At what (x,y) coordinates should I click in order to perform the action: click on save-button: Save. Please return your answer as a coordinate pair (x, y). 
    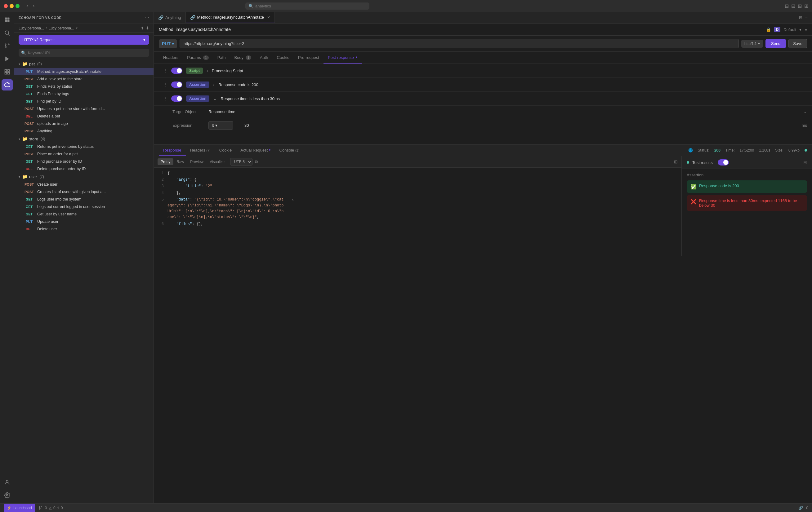
    Looking at the image, I should click on (798, 43).